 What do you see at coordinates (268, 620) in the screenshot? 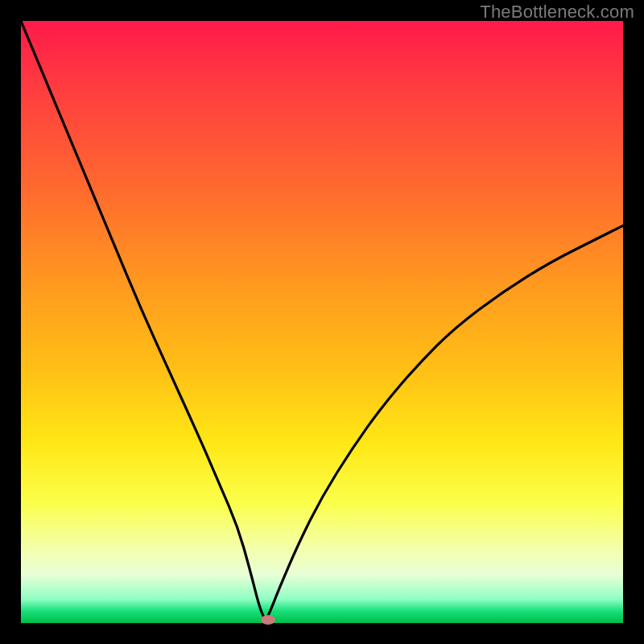
I see `minimum-marker` at bounding box center [268, 620].